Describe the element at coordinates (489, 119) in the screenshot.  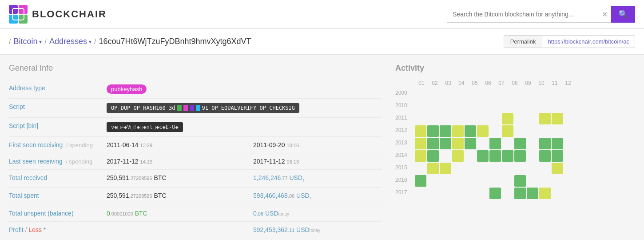
I see `month-cells-2011` at that location.